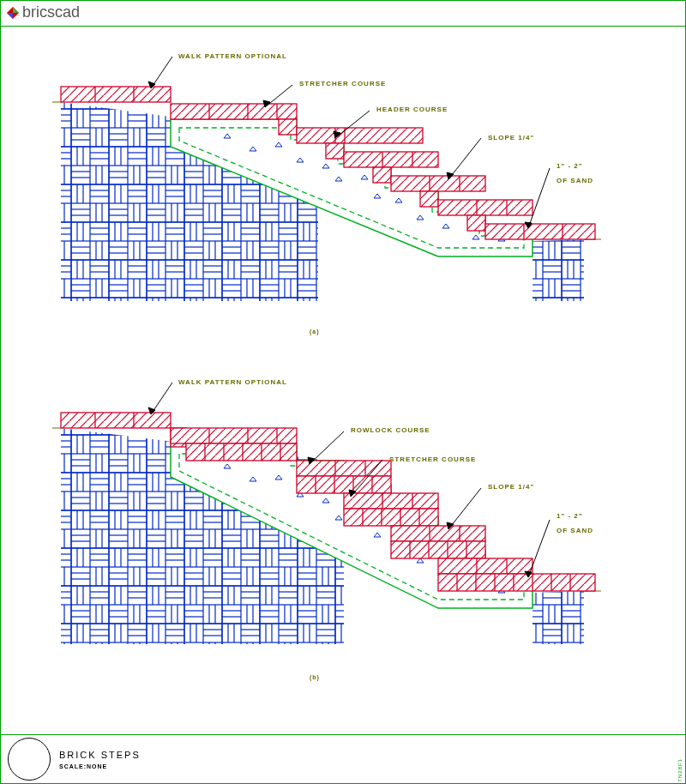  Describe the element at coordinates (99, 767) in the screenshot. I see `drawing-scale: SCALE:NONE` at that location.